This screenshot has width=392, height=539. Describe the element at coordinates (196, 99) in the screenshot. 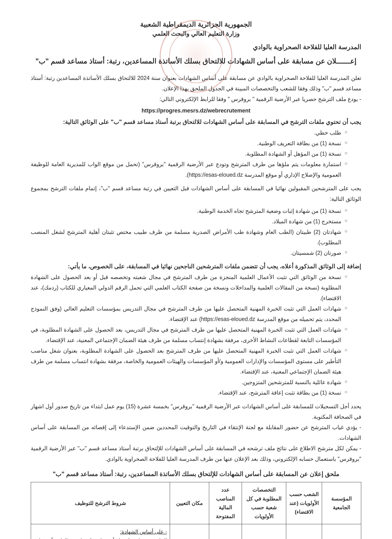

I see `intro-paragraph-2: - يودع ملف الترشح حصريا عبر الأرضية الرق…` at that location.